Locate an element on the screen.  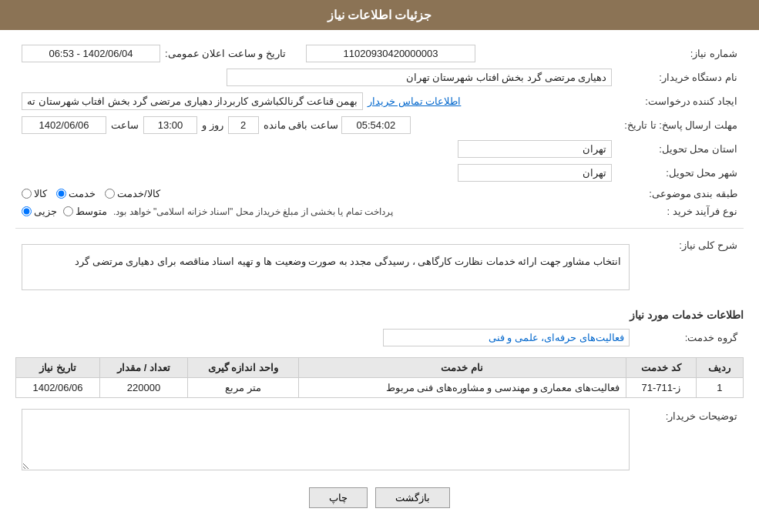
buyer-notes-label: توضیحات خریدار: is located at coordinates (690, 440).